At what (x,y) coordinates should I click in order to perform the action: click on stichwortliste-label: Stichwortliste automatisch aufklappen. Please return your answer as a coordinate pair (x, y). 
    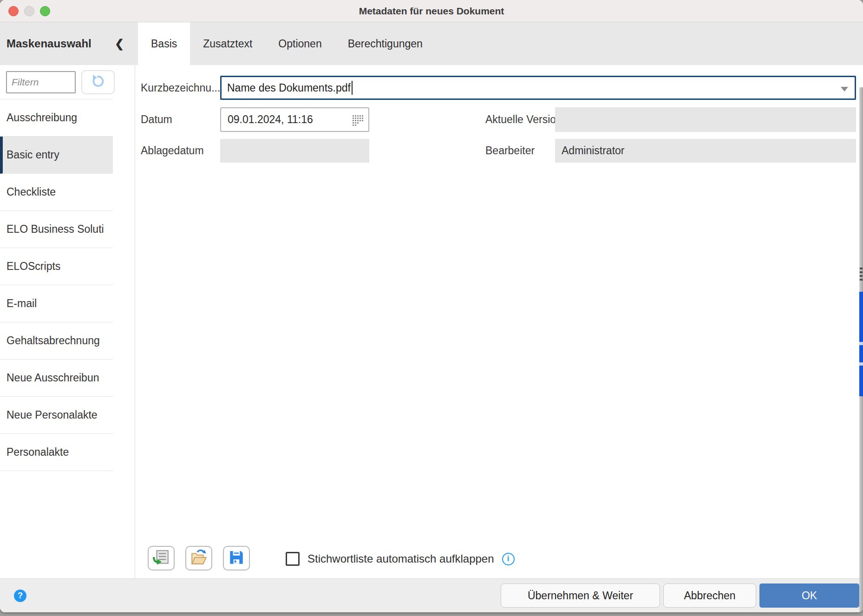
    Looking at the image, I should click on (401, 559).